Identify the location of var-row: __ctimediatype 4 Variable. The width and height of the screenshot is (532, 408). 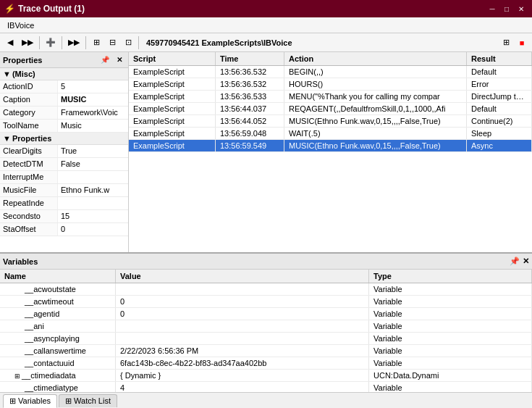
(266, 387).